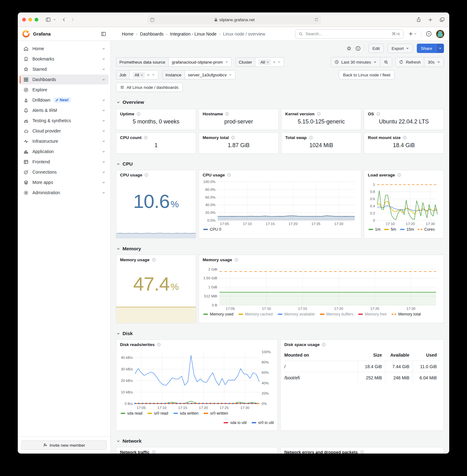  Describe the element at coordinates (30, 20) in the screenshot. I see `minimize-window-button` at that location.